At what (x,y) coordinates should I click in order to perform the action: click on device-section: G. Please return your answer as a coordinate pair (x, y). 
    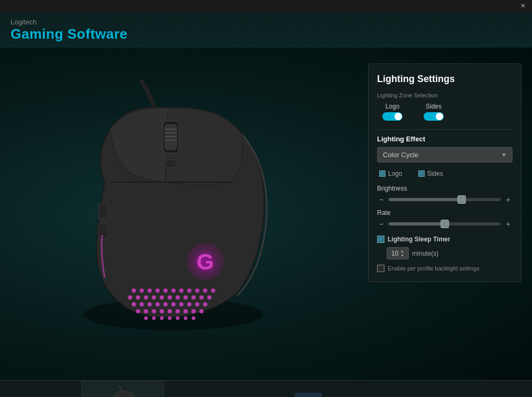
    Looking at the image, I should click on (123, 389).